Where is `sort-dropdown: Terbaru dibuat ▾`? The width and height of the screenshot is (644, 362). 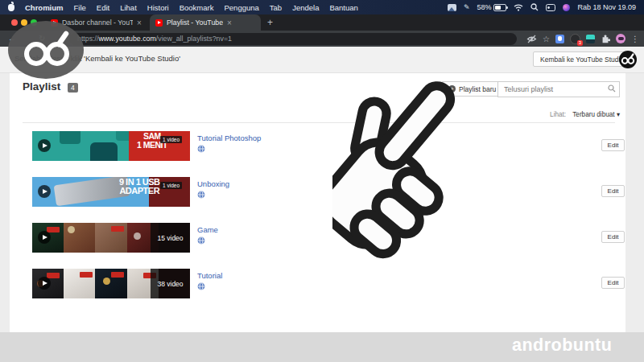
sort-dropdown: Terbaru dibuat ▾ is located at coordinates (596, 114).